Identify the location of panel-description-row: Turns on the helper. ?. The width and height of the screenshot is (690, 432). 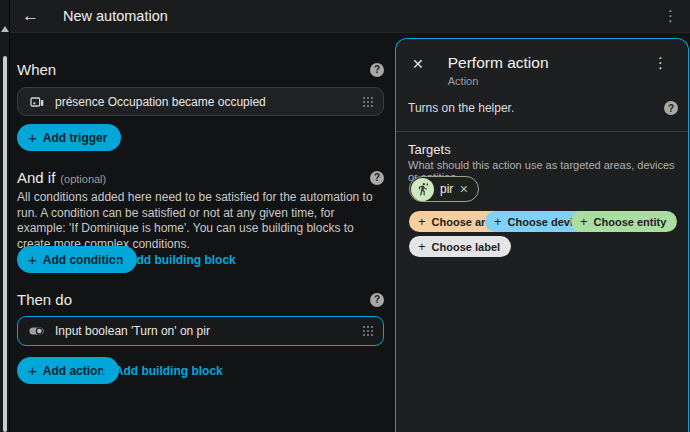
(543, 108).